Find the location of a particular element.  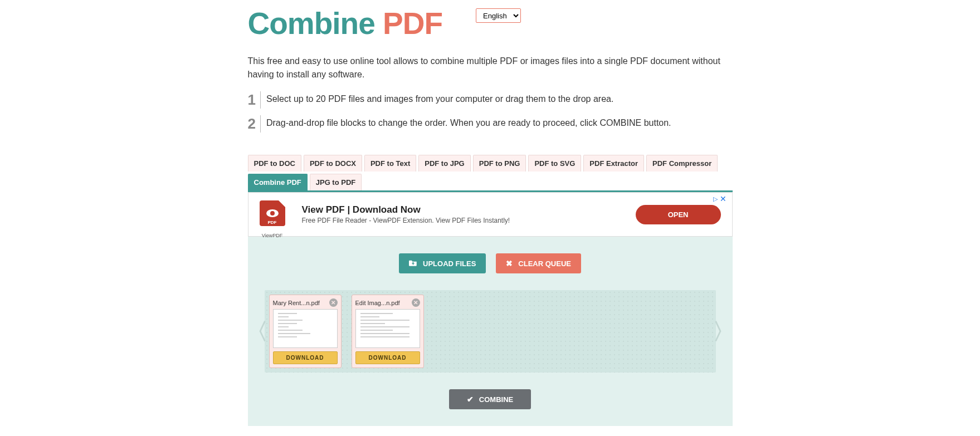

combine-label: COMBINE is located at coordinates (496, 400).